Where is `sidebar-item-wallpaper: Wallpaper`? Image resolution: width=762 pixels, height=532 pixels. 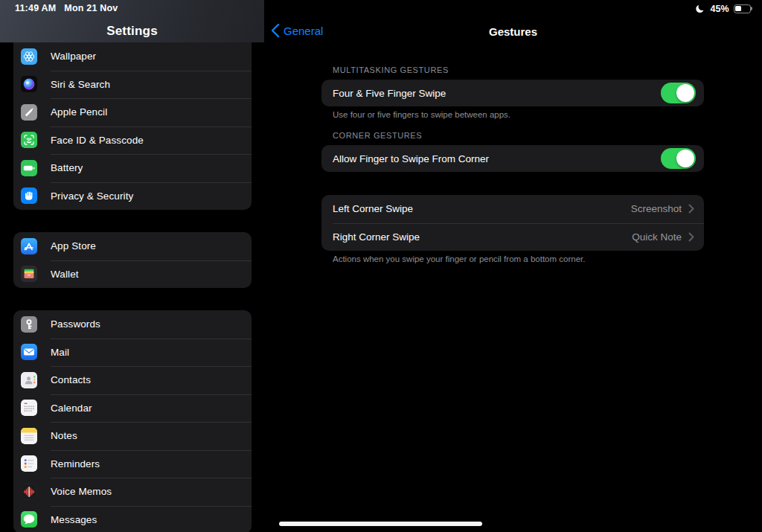 sidebar-item-wallpaper: Wallpaper is located at coordinates (132, 57).